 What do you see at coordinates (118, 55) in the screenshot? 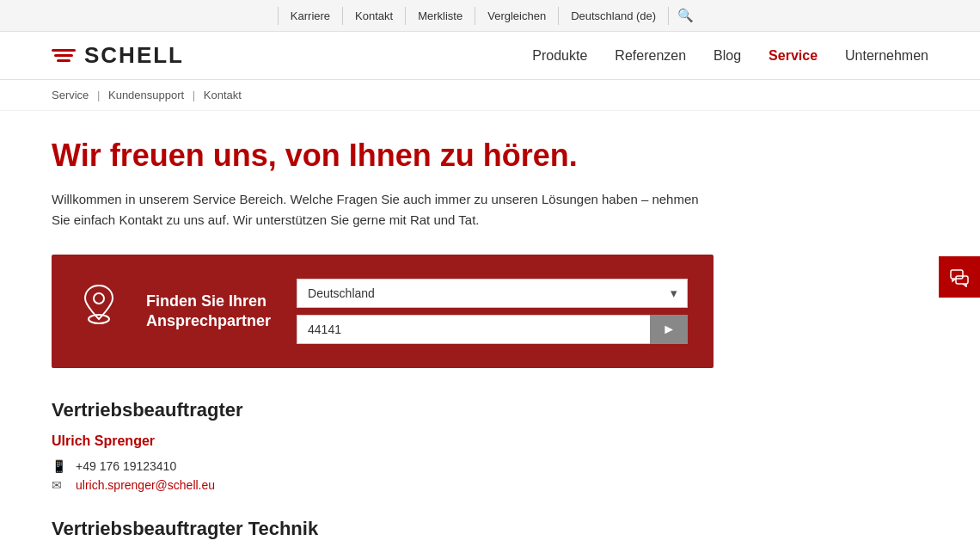
I see `logo: SCHELL` at bounding box center [118, 55].